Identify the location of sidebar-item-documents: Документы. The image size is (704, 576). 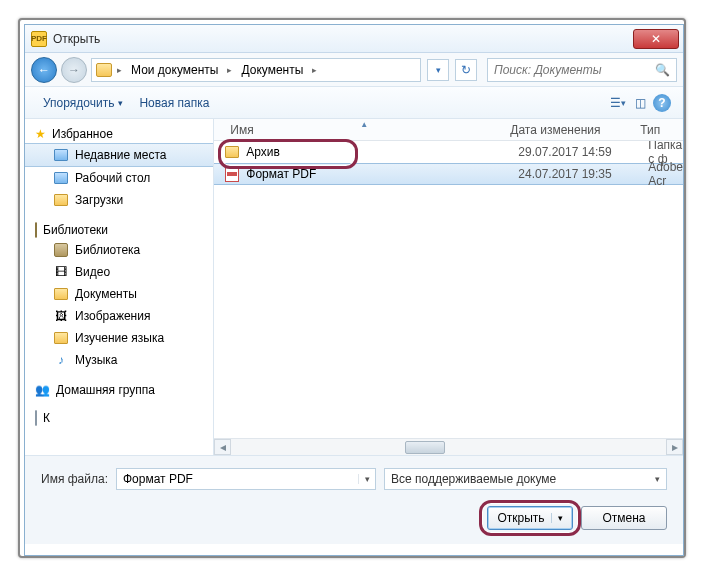
(119, 294).